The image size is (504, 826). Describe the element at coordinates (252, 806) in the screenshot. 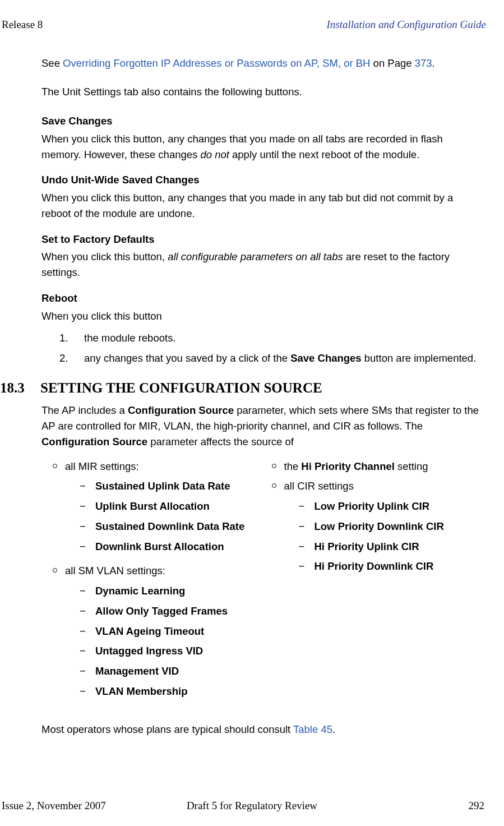

I see `page-footer: Issue 2, November 2007 Draft 5 for Regul…` at that location.